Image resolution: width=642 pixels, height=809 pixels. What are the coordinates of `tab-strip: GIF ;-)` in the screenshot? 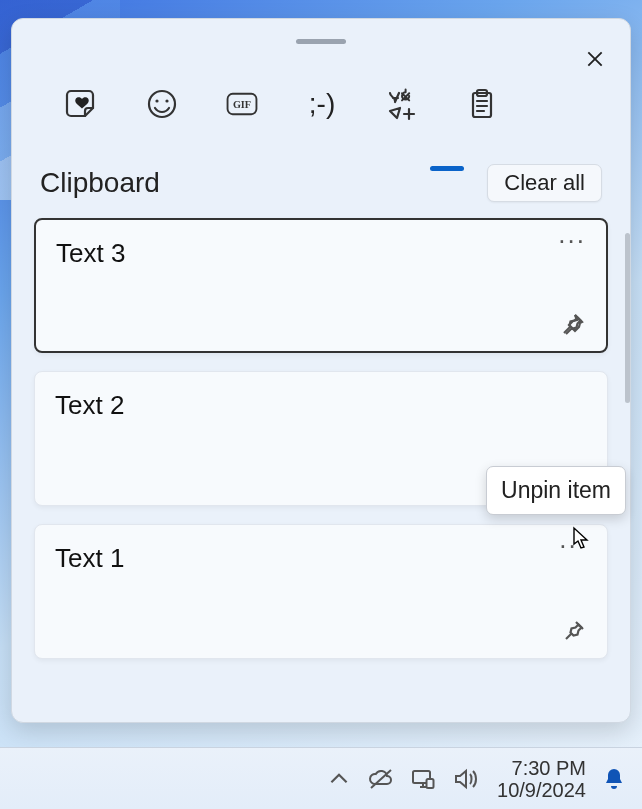 It's located at (321, 90).